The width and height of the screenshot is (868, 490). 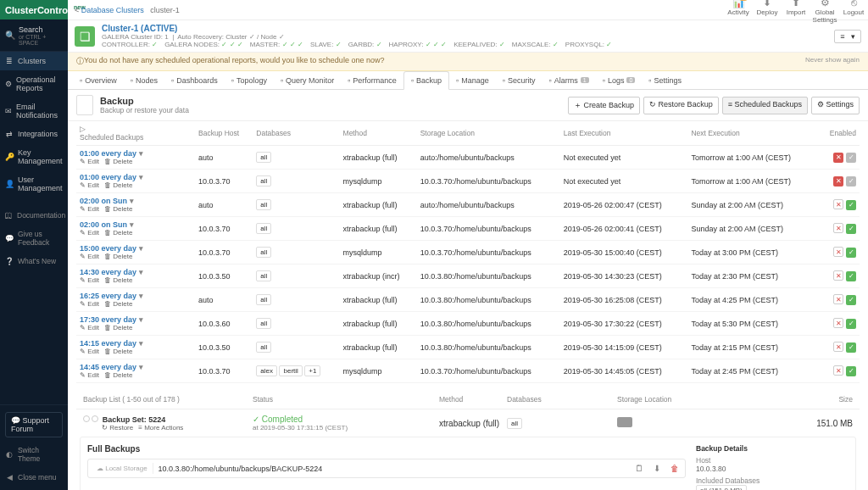 I want to click on sidebar-item-give-us-feedback: 💬Give us Feedback, so click(x=34, y=238).